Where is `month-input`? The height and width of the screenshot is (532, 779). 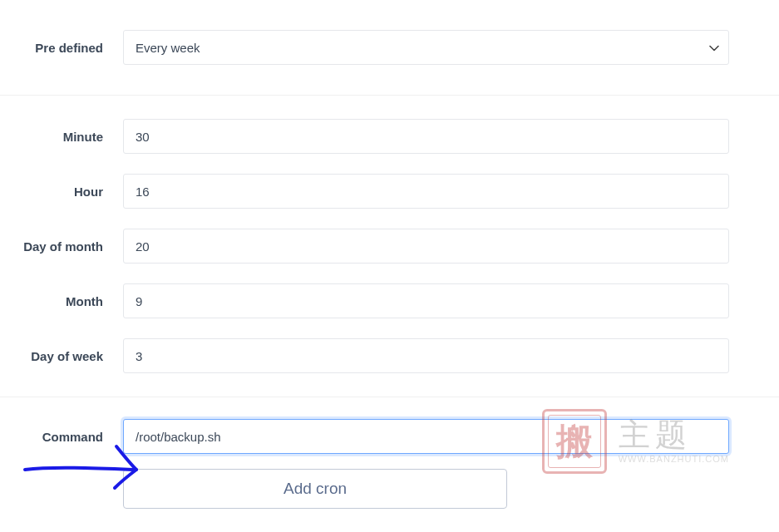
month-input is located at coordinates (426, 301).